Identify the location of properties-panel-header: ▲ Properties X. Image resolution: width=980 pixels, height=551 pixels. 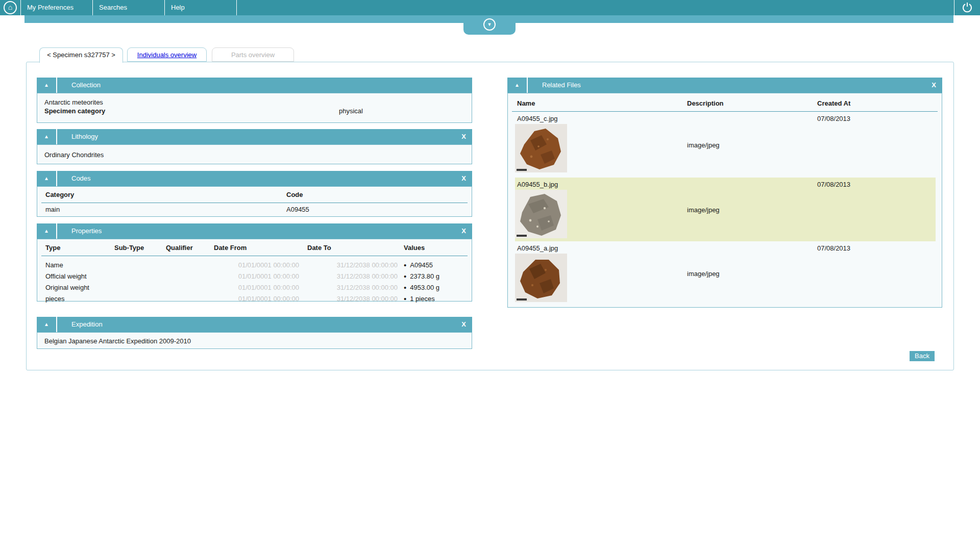
(254, 231).